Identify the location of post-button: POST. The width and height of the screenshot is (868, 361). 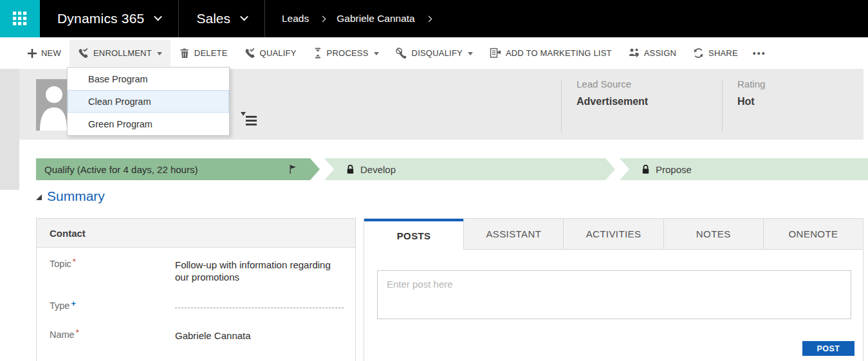
(829, 349).